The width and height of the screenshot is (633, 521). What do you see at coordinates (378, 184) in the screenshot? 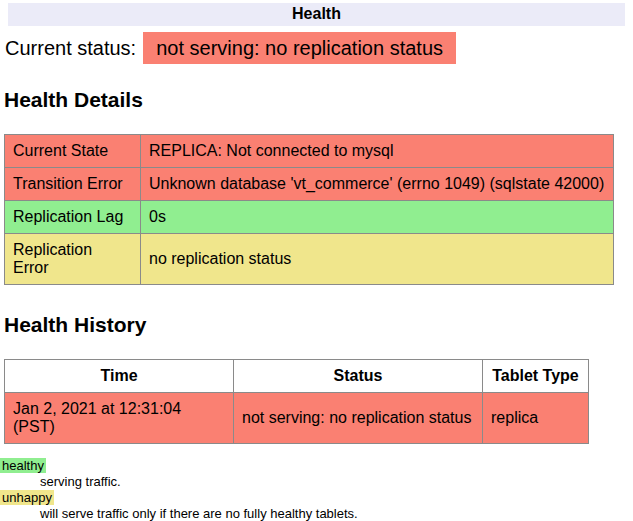
I see `detail-value: Unknown database 'vt_commerce' (errno 10…` at bounding box center [378, 184].